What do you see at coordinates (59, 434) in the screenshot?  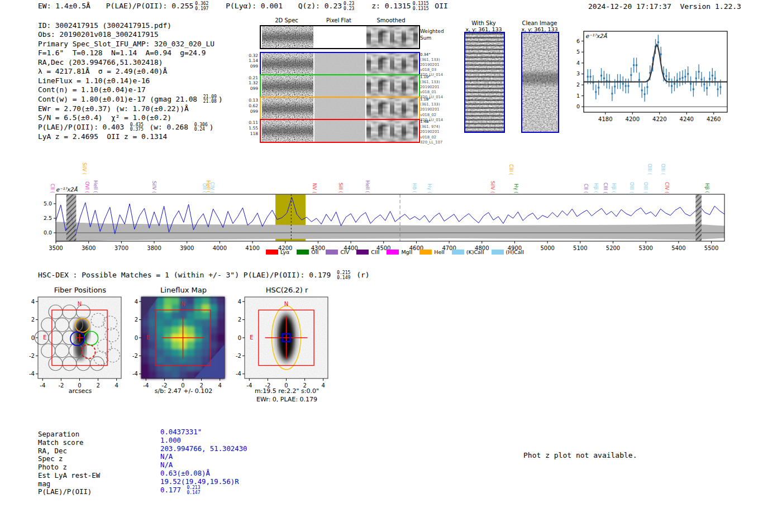 I see `match-row-label: Separation` at bounding box center [59, 434].